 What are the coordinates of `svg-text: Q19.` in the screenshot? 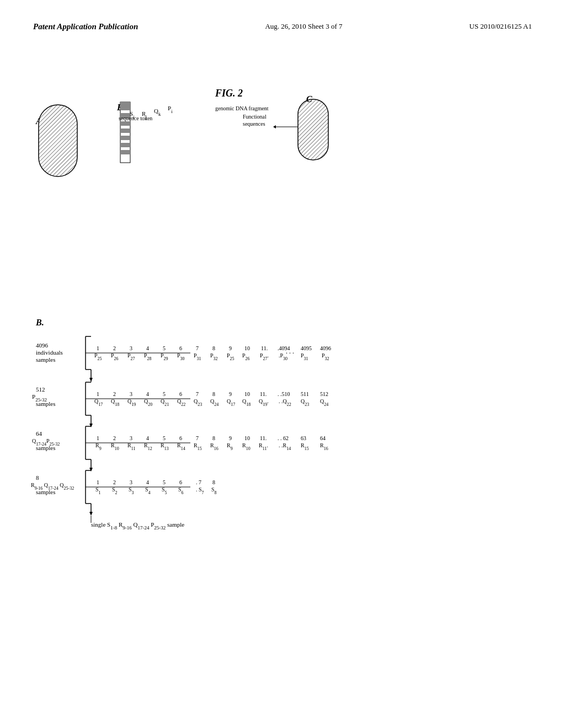 It's located at (264, 403).